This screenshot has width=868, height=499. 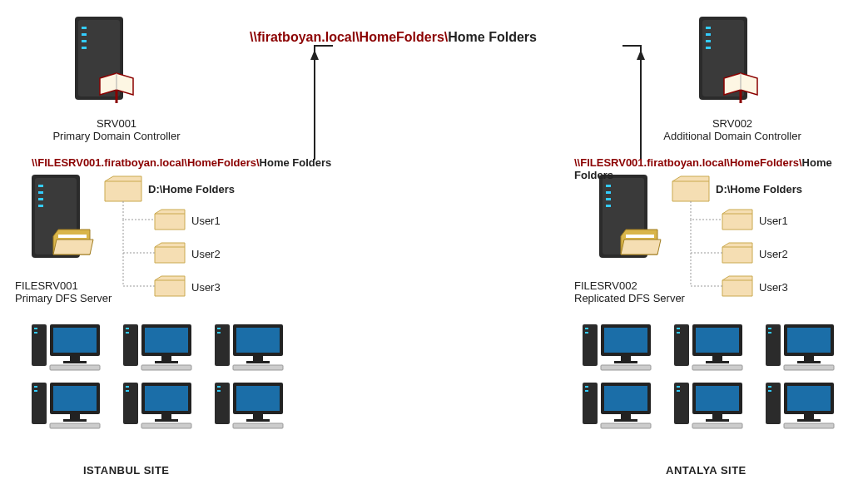 What do you see at coordinates (732, 131) in the screenshot?
I see `srv002-label: SRV002 Additional Domain Controller` at bounding box center [732, 131].